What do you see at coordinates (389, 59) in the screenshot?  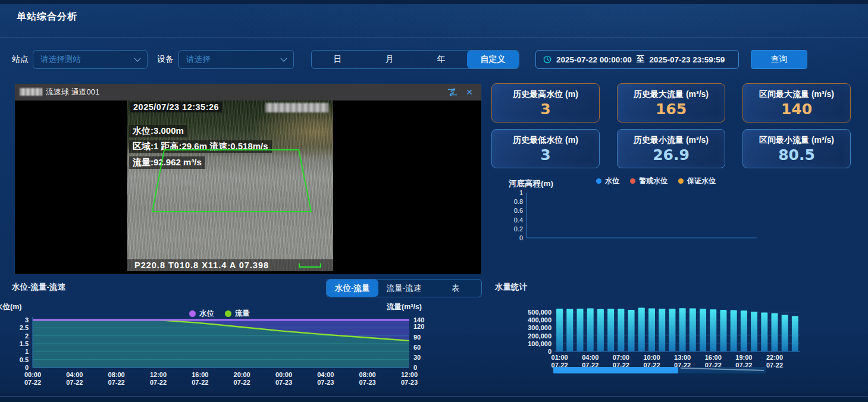 I see `period-month-button: 月` at bounding box center [389, 59].